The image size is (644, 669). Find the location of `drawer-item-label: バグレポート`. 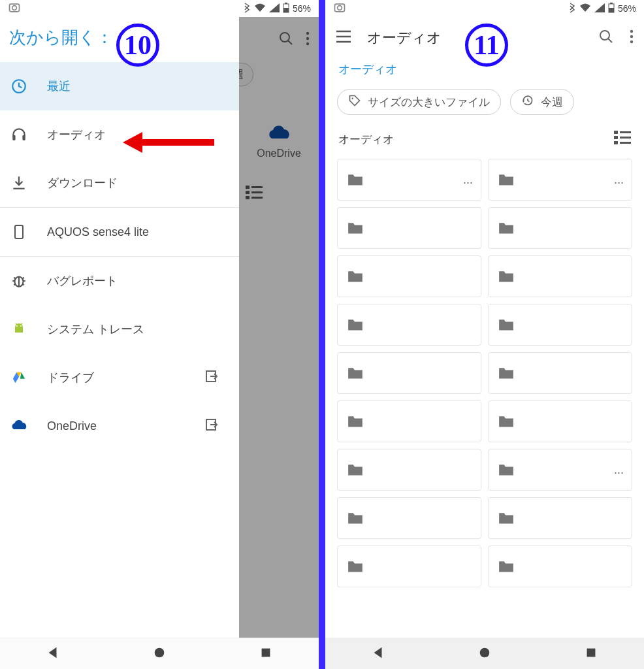

drawer-item-label: バグレポート is located at coordinates (82, 281).